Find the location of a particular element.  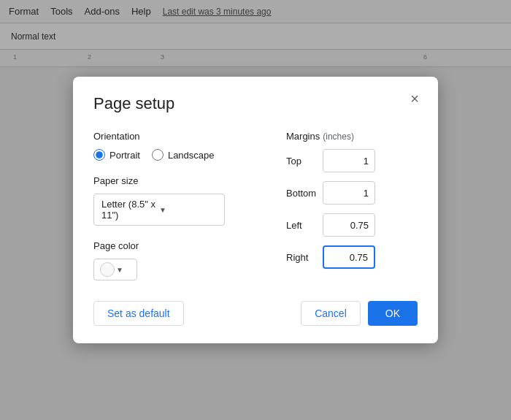

dialog-title: Page setup is located at coordinates (256, 104).